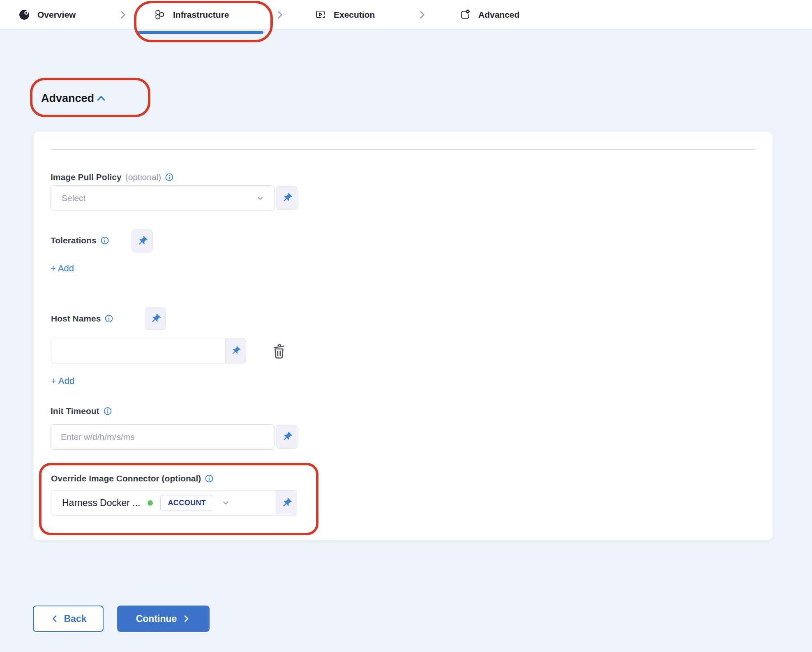 This screenshot has height=652, width=812. I want to click on host-name-input-group, so click(149, 351).